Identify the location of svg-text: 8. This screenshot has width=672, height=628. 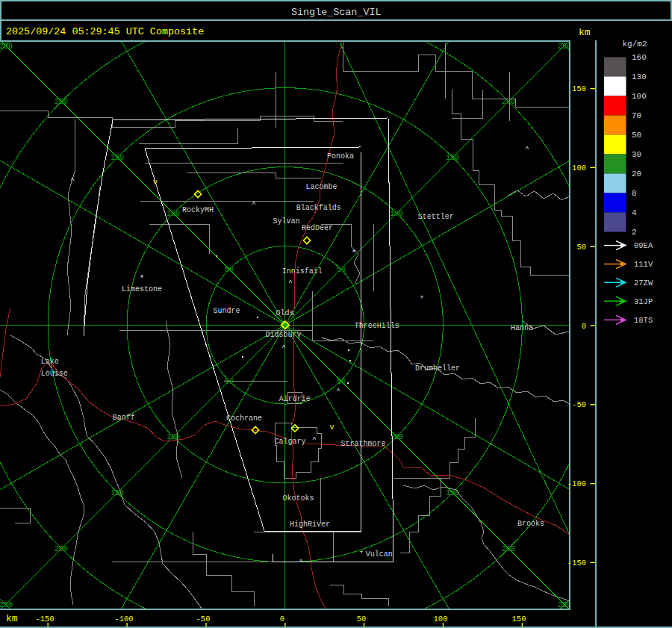
(635, 193).